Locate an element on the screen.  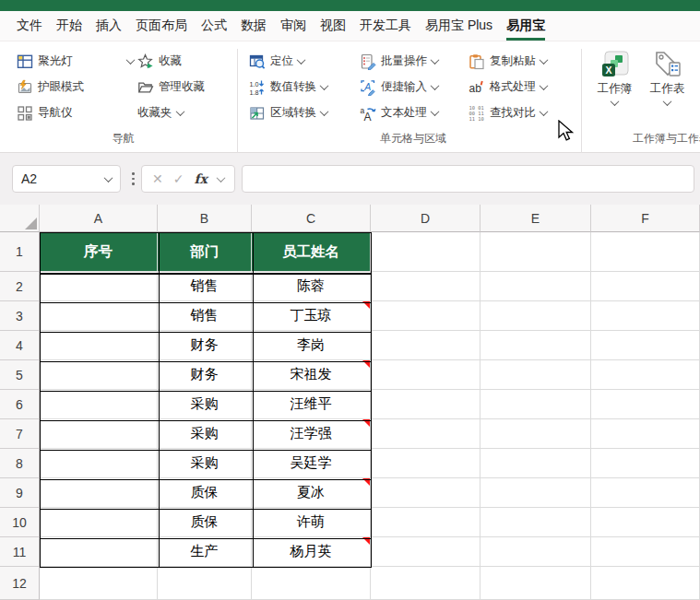
cell-E9 is located at coordinates (536, 493).